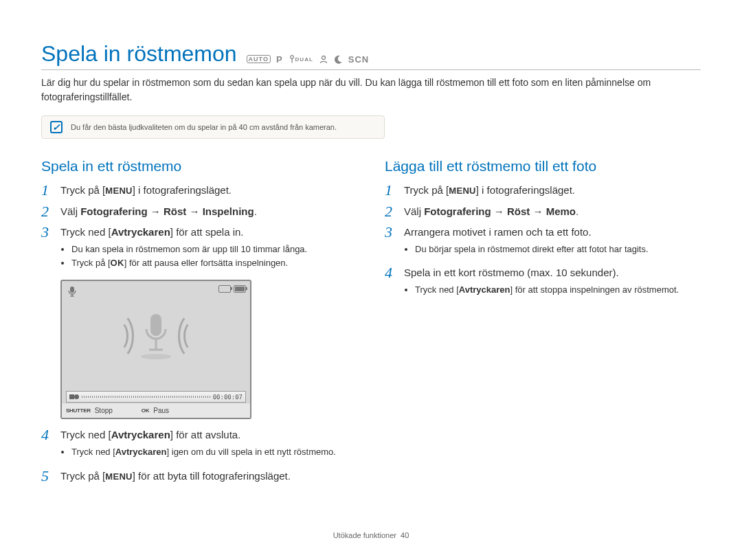 Image resolution: width=742 pixels, height=560 pixels. What do you see at coordinates (558, 290) in the screenshot?
I see `bullet: Tryck ned [Avtryckaren] för att stoppa i…` at bounding box center [558, 290].